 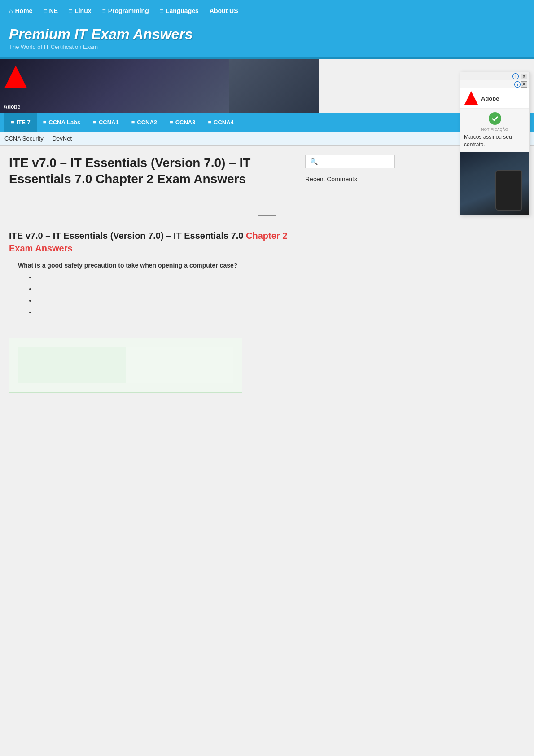 What do you see at coordinates (157, 279) in the screenshot?
I see `article-section: ITE v7.0 – IT Essentials (Version 7.0) –…` at bounding box center [157, 279].